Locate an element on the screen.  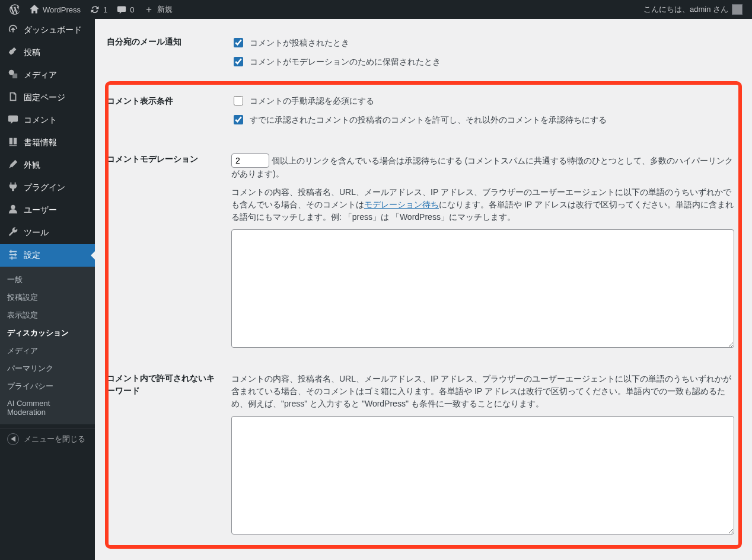
my-account-link: こんにちは、admin さん is located at coordinates (693, 9).